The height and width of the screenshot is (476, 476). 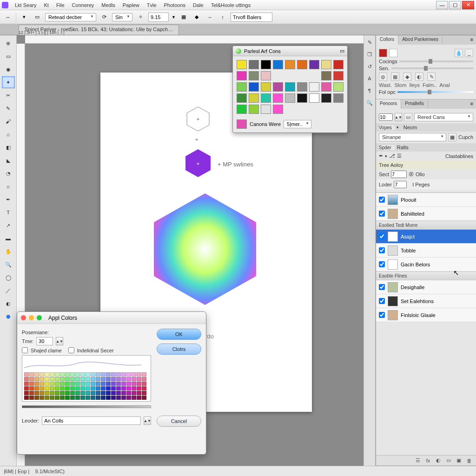 What do you see at coordinates (459, 461) in the screenshot?
I see `new-layer-icon: ▣` at bounding box center [459, 461].